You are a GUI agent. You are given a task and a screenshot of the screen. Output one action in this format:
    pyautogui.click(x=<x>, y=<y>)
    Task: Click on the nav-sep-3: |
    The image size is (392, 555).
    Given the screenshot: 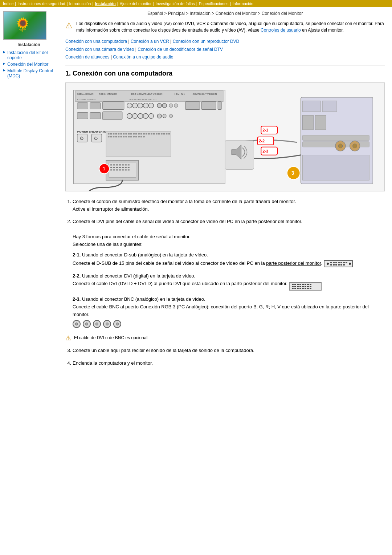 What is the action you would take?
    pyautogui.click(x=93, y=4)
    